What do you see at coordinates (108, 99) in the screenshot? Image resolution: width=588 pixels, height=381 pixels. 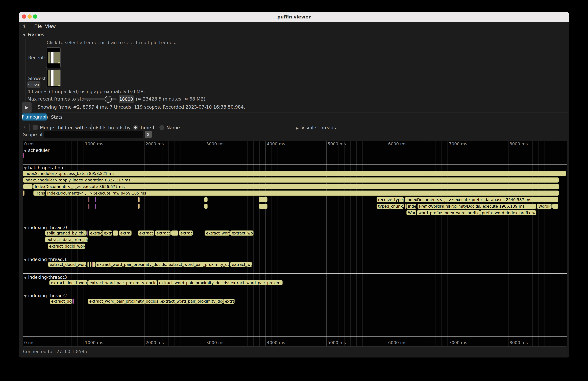 I see `max-frames-slider-knob` at bounding box center [108, 99].